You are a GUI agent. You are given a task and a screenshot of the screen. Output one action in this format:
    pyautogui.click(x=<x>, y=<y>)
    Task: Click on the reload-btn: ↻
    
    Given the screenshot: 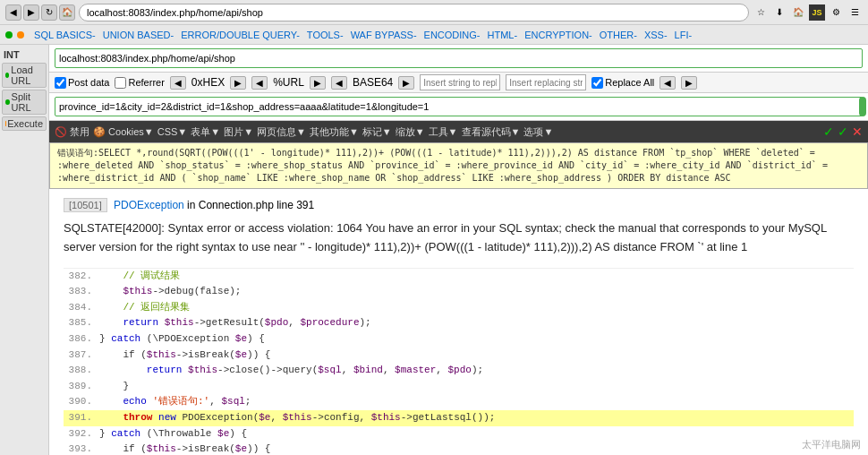 What is the action you would take?
    pyautogui.click(x=49, y=13)
    